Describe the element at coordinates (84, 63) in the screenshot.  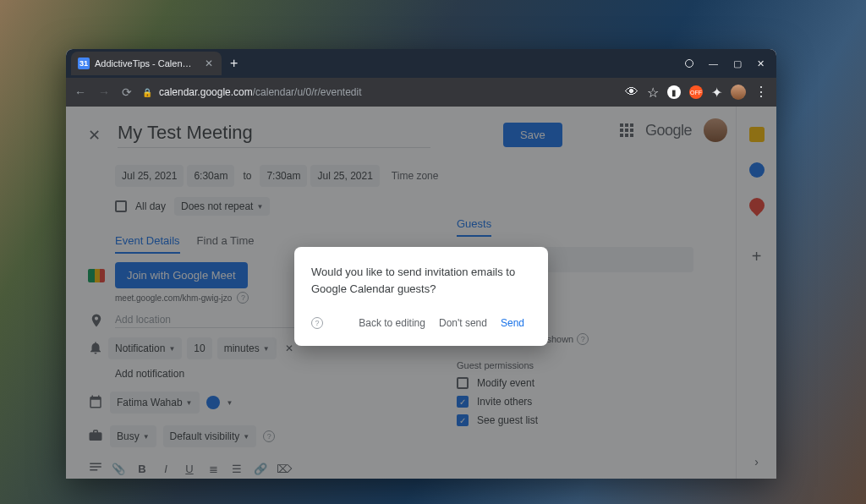
I see `favicon: 31` at that location.